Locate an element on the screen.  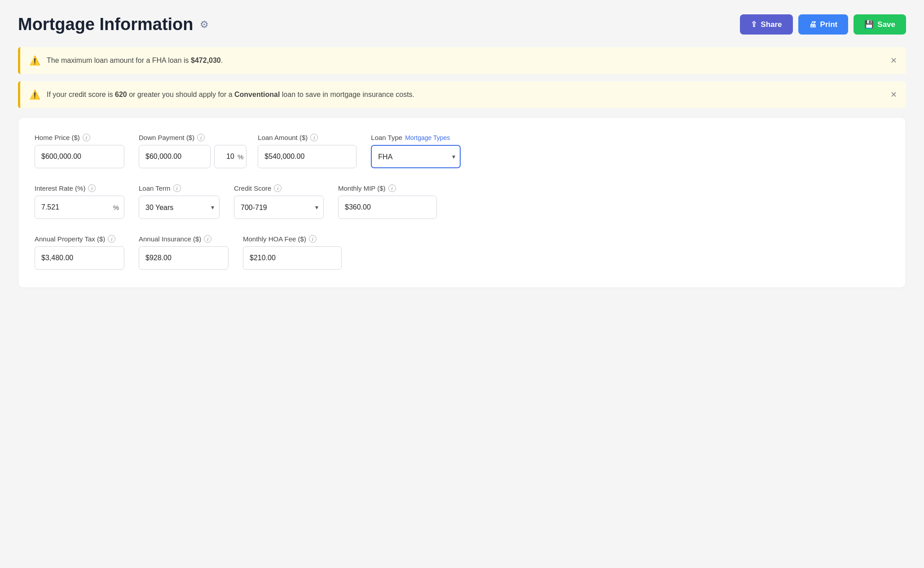
monthly-mip-input is located at coordinates (387, 207).